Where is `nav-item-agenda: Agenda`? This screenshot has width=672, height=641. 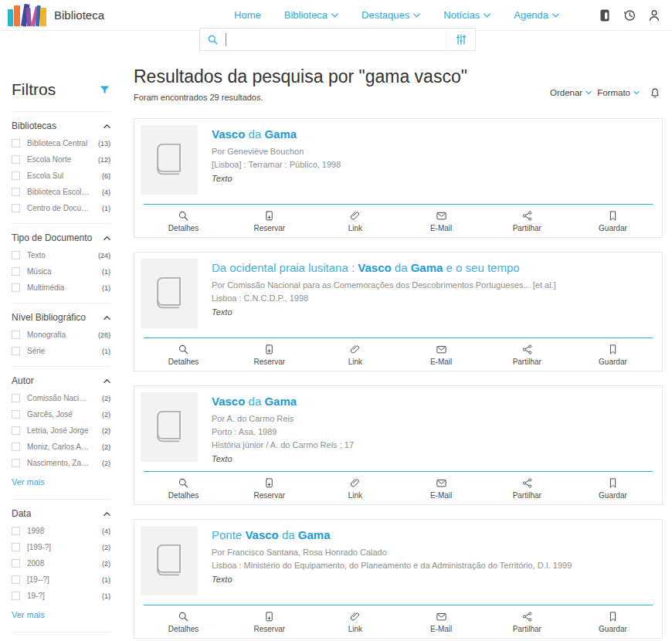 nav-item-agenda: Agenda is located at coordinates (536, 15).